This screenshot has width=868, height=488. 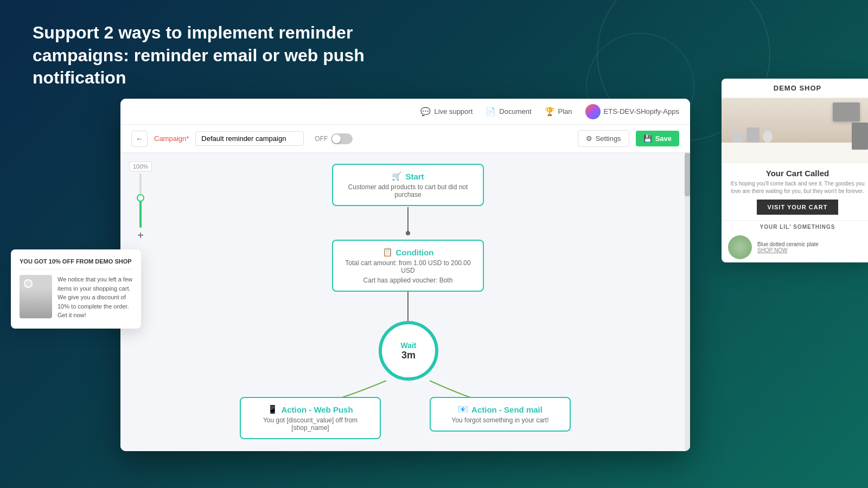 I want to click on avatar, so click(x=593, y=112).